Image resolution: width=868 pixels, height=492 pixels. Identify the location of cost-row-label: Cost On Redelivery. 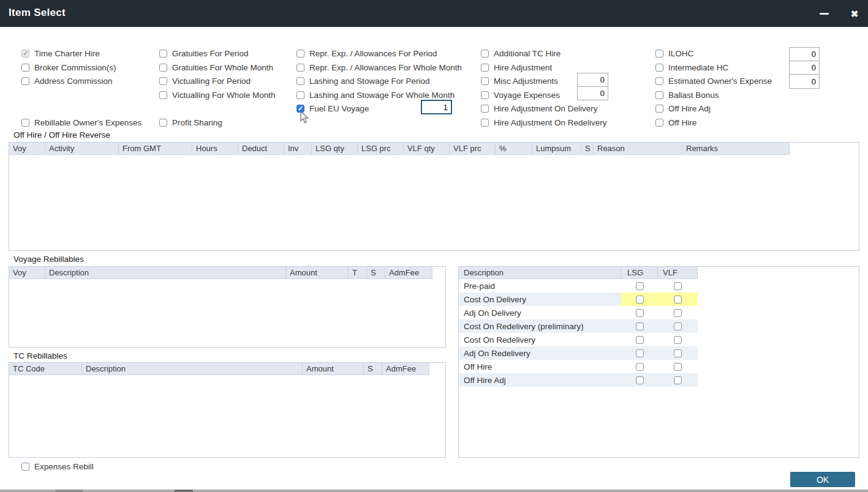
(540, 340).